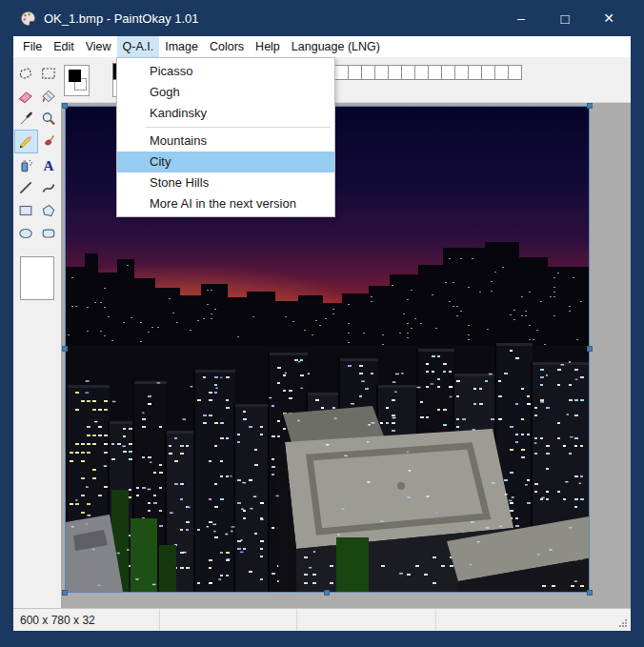 This screenshot has height=647, width=644. What do you see at coordinates (322, 47) in the screenshot?
I see `menu-bar: FileEditViewQ-A.I.ImageColorsHelpLanguag…` at bounding box center [322, 47].